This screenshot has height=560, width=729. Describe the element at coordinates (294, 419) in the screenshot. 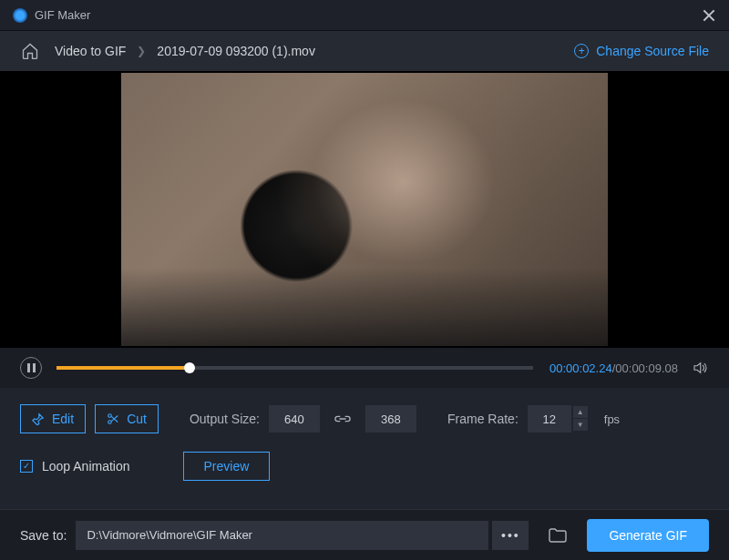

I see `width-input` at that location.